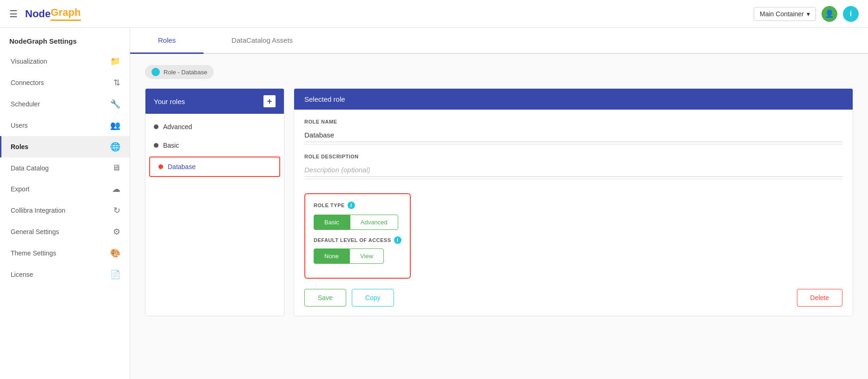 This screenshot has height=379, width=868. What do you see at coordinates (115, 253) in the screenshot?
I see `sidebar-icon: 🎨` at bounding box center [115, 253].